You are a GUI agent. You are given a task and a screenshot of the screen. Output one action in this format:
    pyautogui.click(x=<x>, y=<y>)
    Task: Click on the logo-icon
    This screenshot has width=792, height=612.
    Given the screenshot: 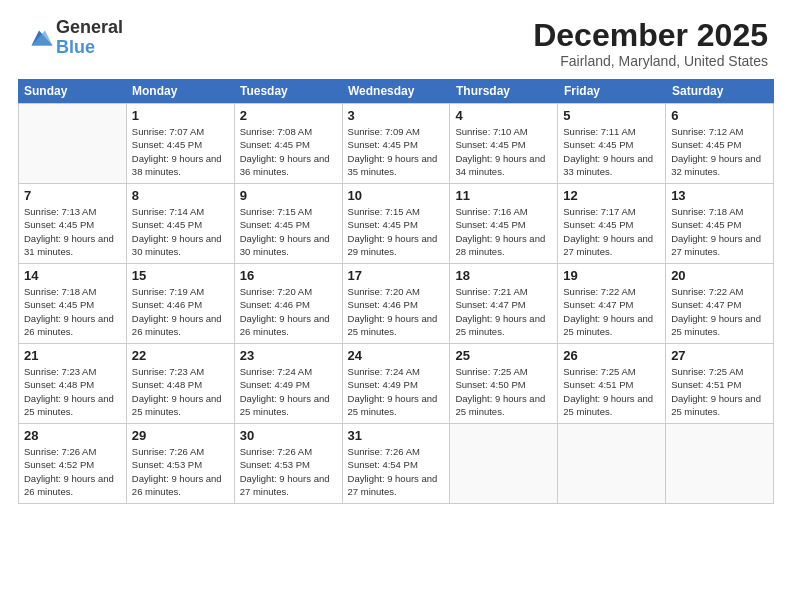 What is the action you would take?
    pyautogui.click(x=39, y=38)
    